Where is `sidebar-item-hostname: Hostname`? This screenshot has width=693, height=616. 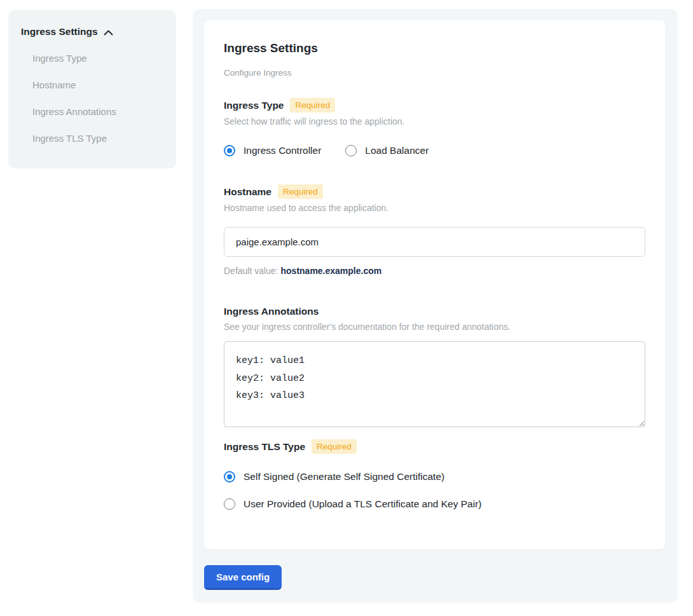 sidebar-item-hostname: Hostname is located at coordinates (92, 85).